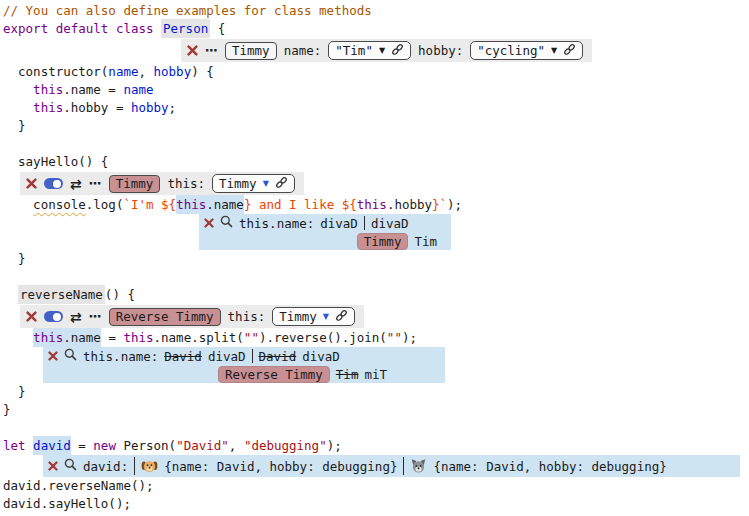  I want to click on code-line: this.hobby = hobby;, so click(376, 108).